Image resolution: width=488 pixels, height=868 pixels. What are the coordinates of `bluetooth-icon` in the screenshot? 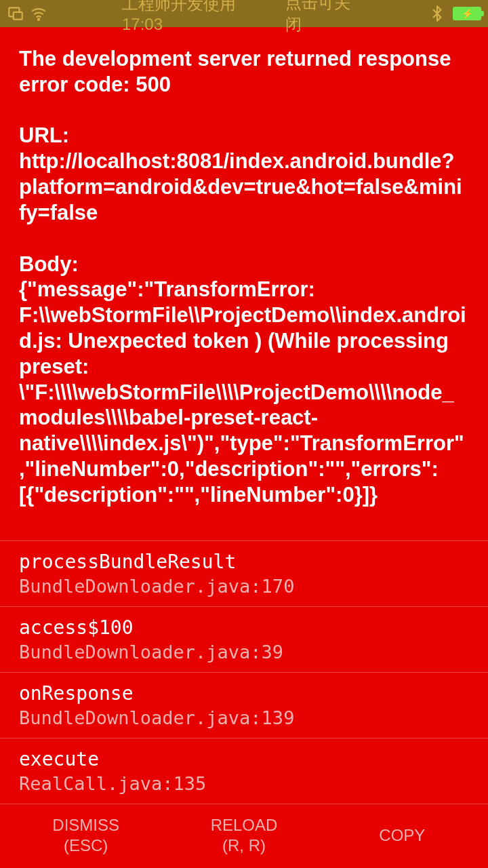 It's located at (437, 14).